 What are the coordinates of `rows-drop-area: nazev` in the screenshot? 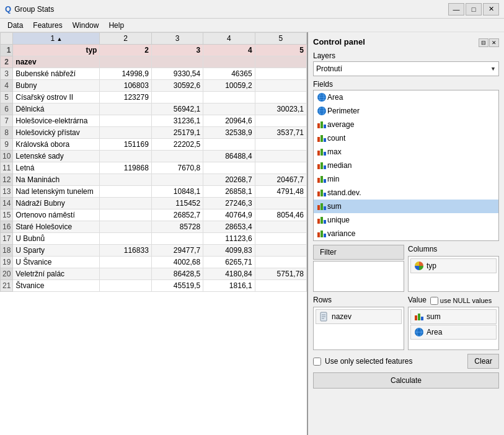 It's located at (358, 328).